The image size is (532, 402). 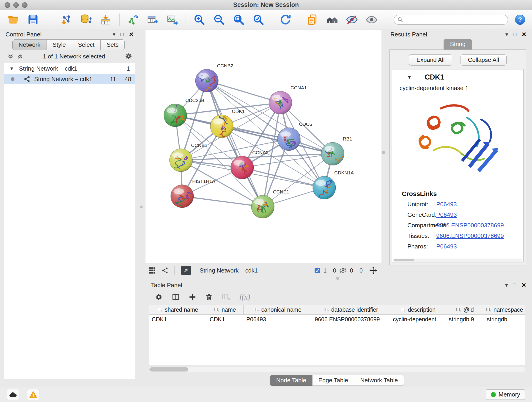 What do you see at coordinates (245, 297) in the screenshot?
I see `function-builder-button: f(x)` at bounding box center [245, 297].